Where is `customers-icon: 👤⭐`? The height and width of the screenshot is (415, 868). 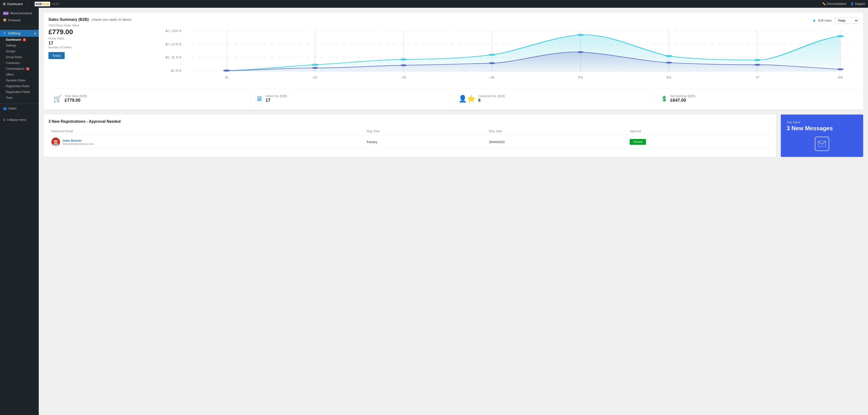 customers-icon: 👤⭐ is located at coordinates (467, 99).